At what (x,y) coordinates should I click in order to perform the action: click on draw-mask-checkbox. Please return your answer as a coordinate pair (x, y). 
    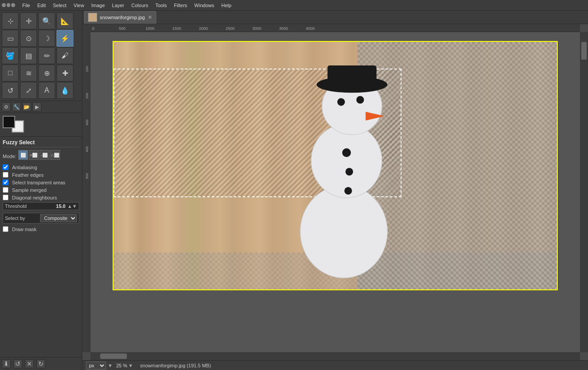
    Looking at the image, I should click on (5, 229).